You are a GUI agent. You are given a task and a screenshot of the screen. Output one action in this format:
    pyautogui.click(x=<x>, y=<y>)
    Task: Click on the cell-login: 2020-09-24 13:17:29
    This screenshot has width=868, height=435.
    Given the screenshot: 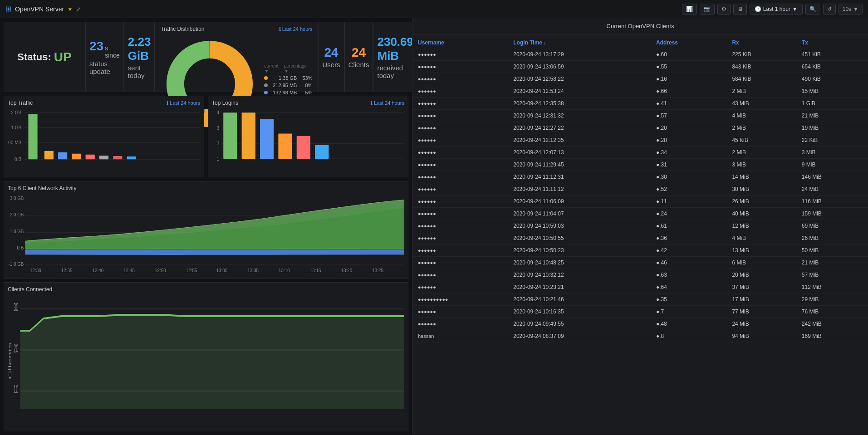 What is the action you would take?
    pyautogui.click(x=579, y=54)
    